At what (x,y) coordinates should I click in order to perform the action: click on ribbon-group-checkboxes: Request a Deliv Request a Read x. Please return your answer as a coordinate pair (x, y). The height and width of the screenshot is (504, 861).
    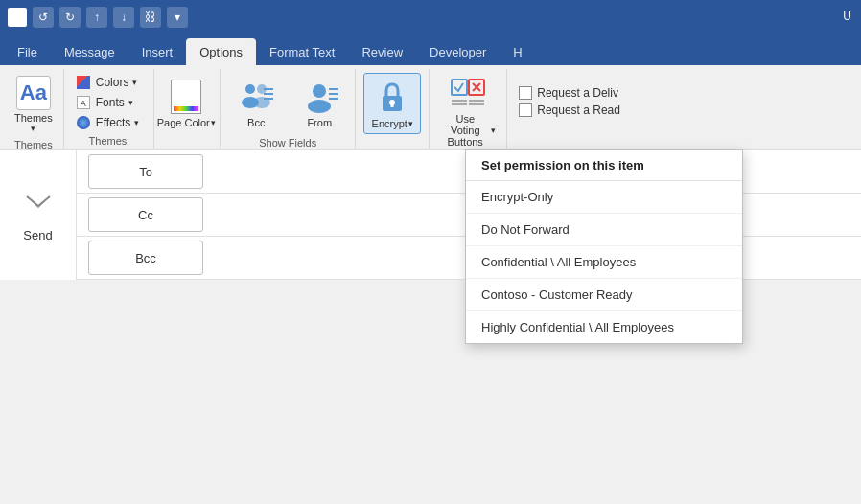
    Looking at the image, I should click on (568, 109).